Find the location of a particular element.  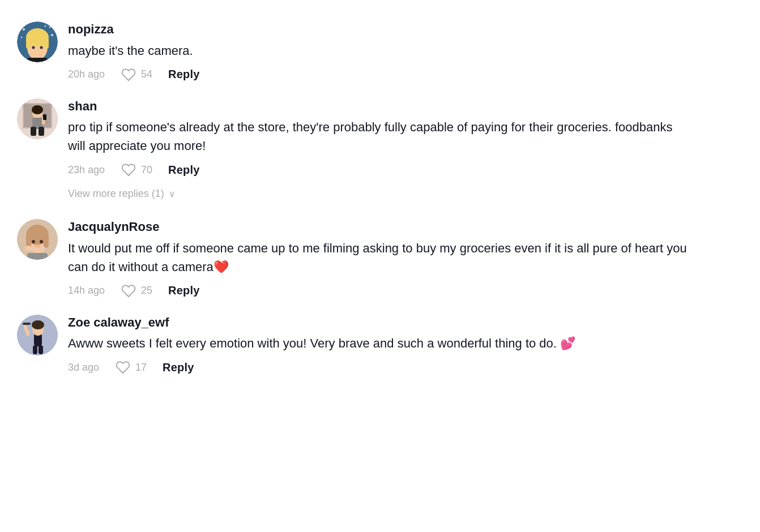

comment-meta: 14h ago 25 Reply is located at coordinates (405, 291).